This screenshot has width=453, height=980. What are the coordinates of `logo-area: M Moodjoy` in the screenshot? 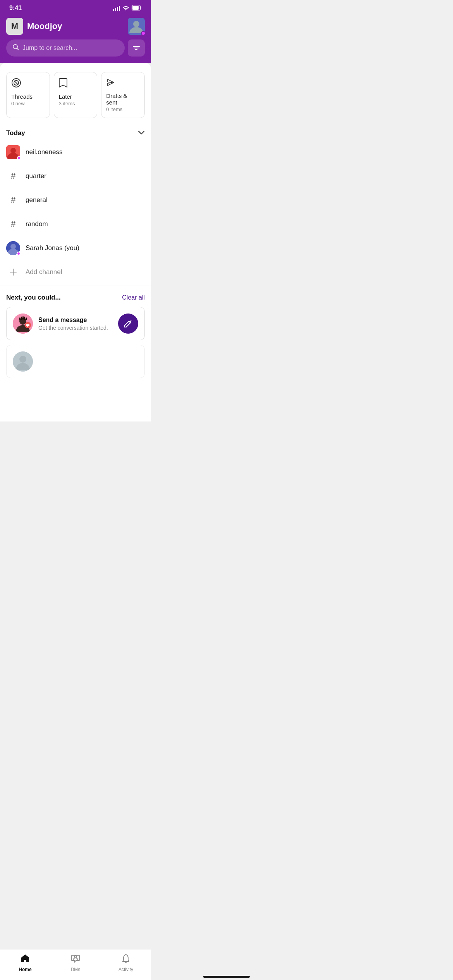 It's located at (34, 26).